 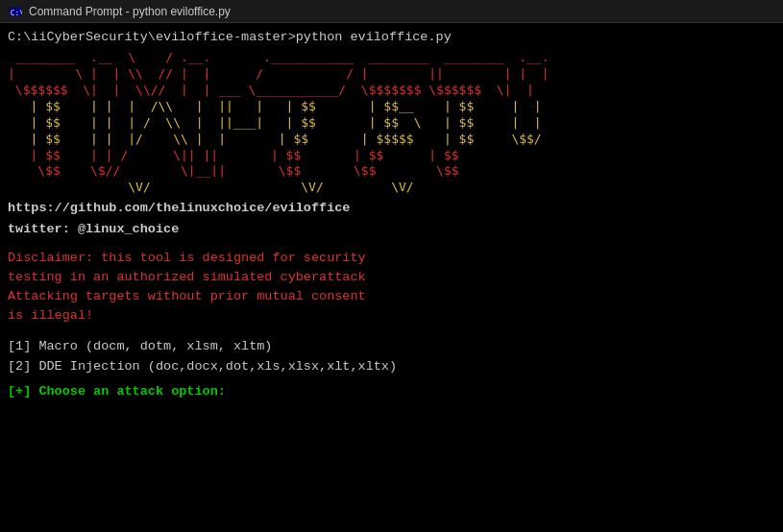 What do you see at coordinates (15, 12) in the screenshot?
I see `cmd-icon: C:\` at bounding box center [15, 12].